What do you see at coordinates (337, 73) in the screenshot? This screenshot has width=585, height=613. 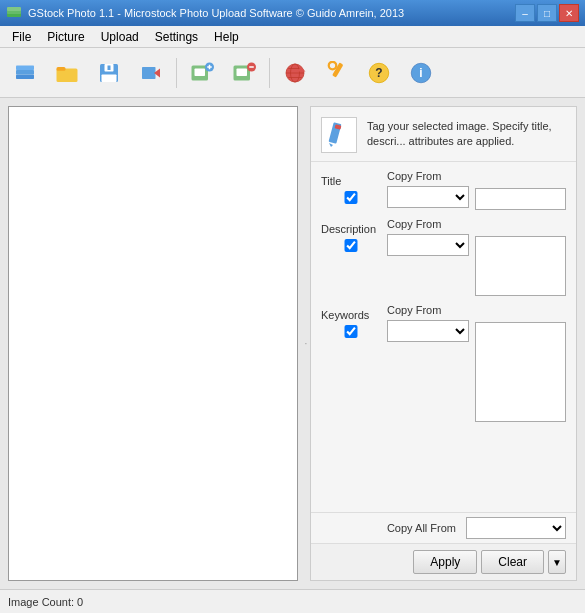 I see `settings-button` at bounding box center [337, 73].